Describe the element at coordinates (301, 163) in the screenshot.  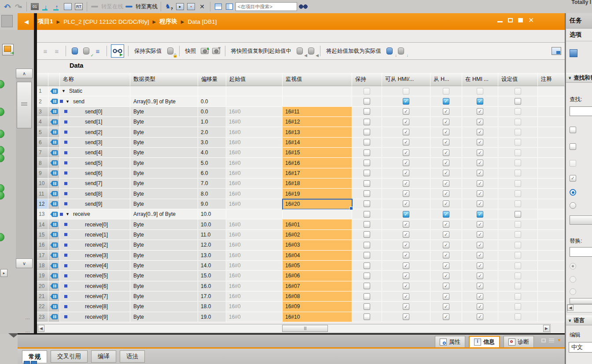
I see `table-row: 8send[5]Byte5.016#016#16✓✓✓` at that location.